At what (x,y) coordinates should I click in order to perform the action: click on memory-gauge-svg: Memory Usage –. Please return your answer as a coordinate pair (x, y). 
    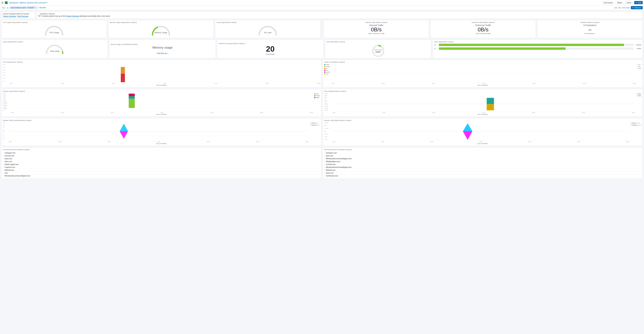
    Looking at the image, I should click on (161, 30).